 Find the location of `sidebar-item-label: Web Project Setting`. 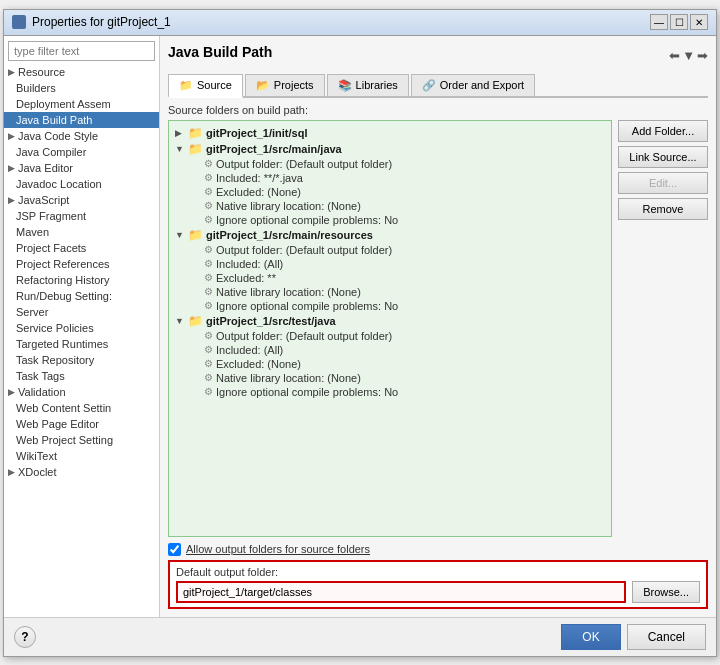

sidebar-item-label: Web Project Setting is located at coordinates (64, 440).